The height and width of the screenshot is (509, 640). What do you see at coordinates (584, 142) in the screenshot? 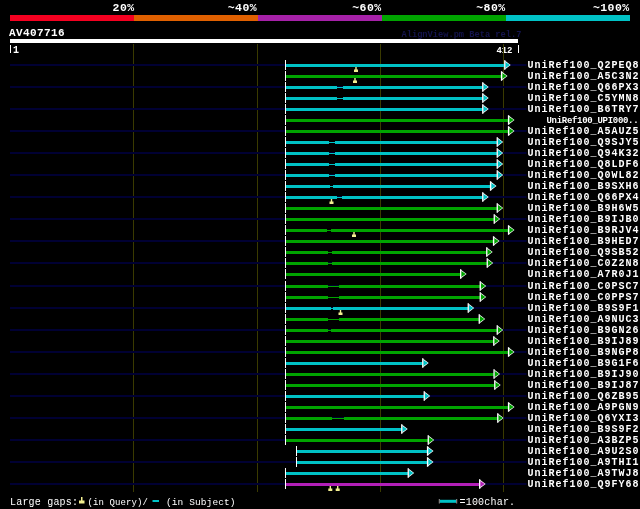
I see `svg-text: UniRef100_Q9SJY5` at bounding box center [584, 142].